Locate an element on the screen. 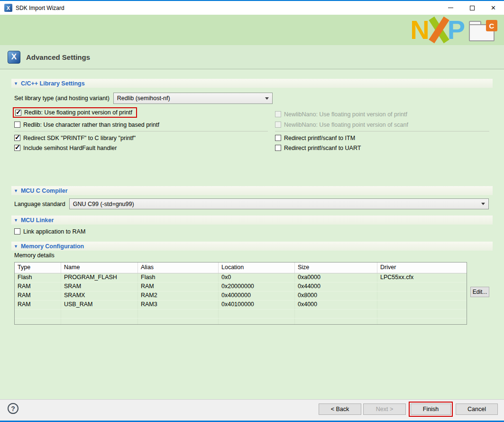 The image size is (504, 422). section-header-memory: ▼ Memory Configuration is located at coordinates (252, 246).